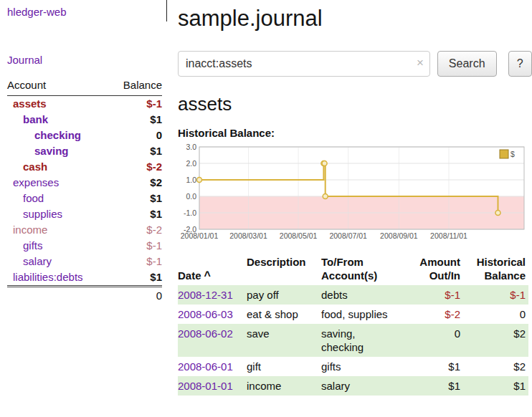 The height and width of the screenshot is (417, 532). Describe the element at coordinates (85, 135) in the screenshot. I see `account-row: checking0` at that location.